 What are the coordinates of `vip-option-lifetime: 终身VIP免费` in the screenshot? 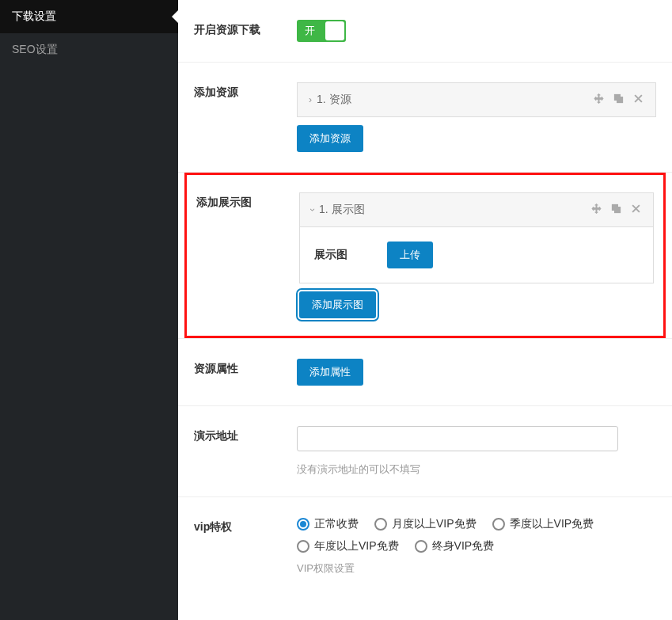 It's located at (454, 546).